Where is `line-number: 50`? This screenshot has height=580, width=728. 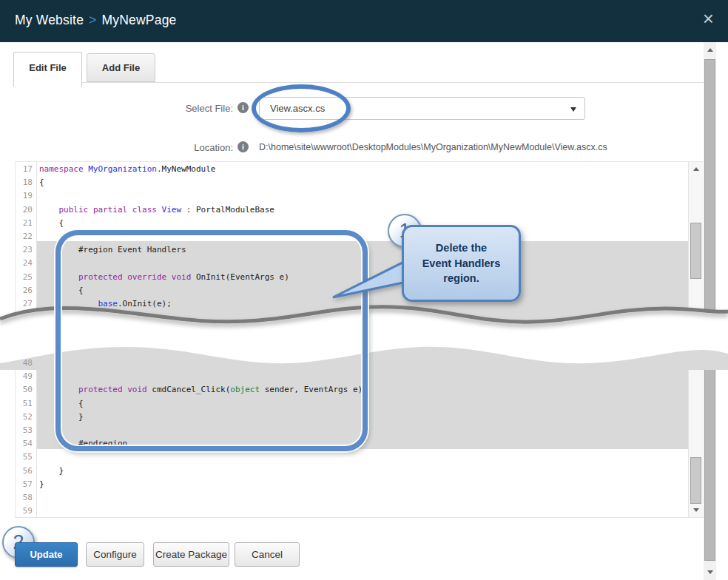 line-number: 50 is located at coordinates (24, 390).